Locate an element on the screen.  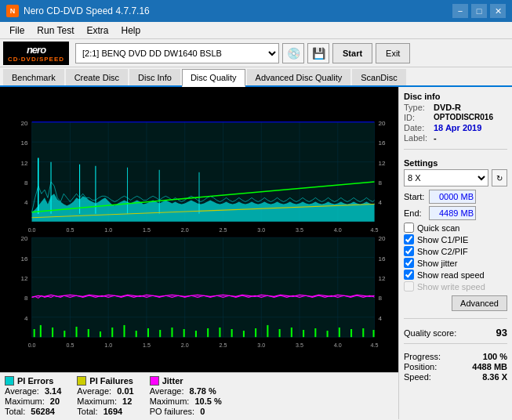
jitter-avg: Average: 8.78 % is located at coordinates (186, 391).